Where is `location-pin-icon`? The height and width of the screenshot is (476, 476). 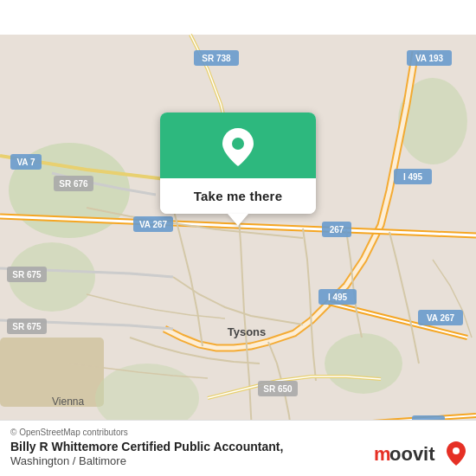
location-pin-icon is located at coordinates (238, 147).